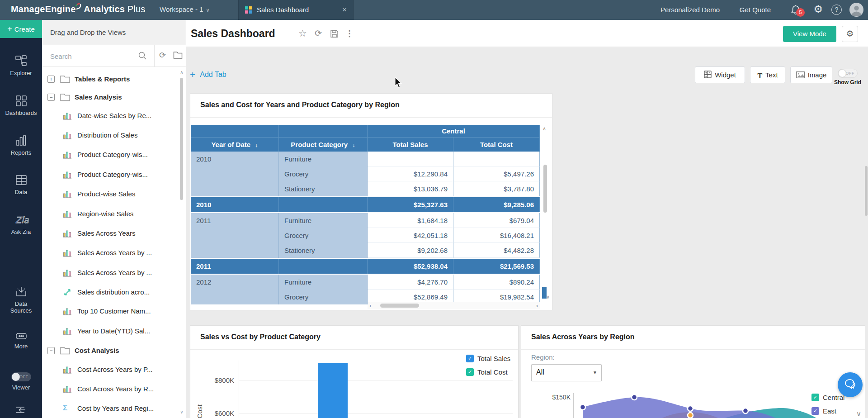 The image size is (868, 418). Describe the element at coordinates (349, 33) in the screenshot. I see `more-options-icon: ⋮` at that location.